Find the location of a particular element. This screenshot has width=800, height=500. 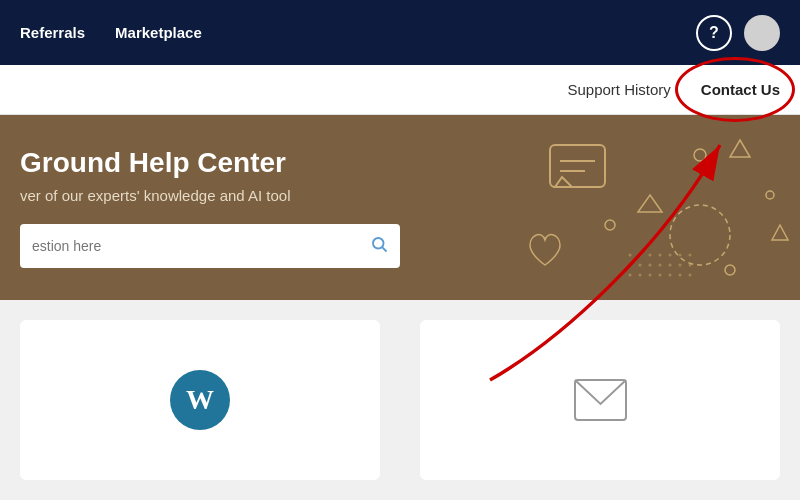

search-input is located at coordinates (201, 246).